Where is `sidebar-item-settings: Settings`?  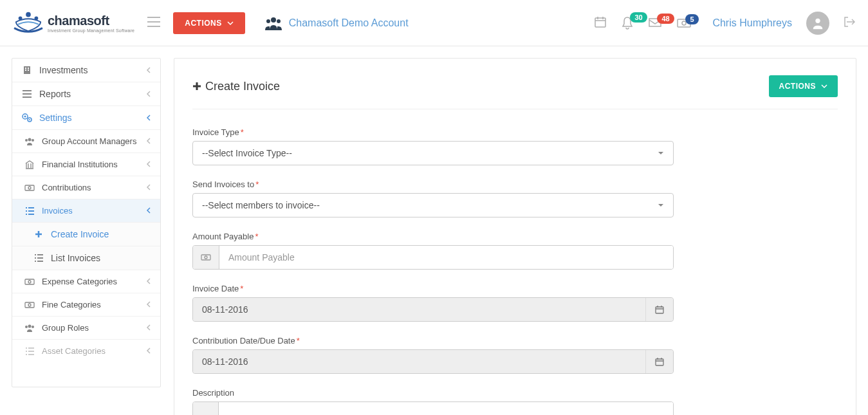
sidebar-item-settings: Settings is located at coordinates (86, 118).